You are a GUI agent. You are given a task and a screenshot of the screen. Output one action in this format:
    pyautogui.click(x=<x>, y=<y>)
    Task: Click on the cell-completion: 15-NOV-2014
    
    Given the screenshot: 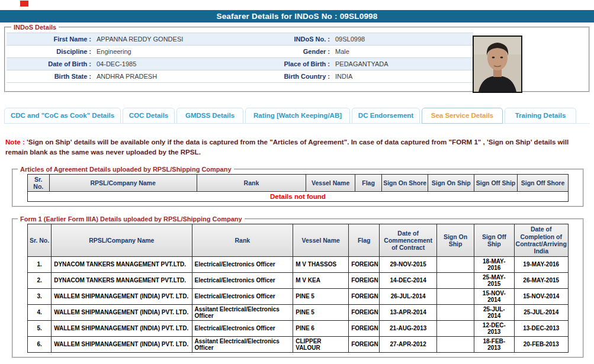 What is the action you would take?
    pyautogui.click(x=541, y=296)
    